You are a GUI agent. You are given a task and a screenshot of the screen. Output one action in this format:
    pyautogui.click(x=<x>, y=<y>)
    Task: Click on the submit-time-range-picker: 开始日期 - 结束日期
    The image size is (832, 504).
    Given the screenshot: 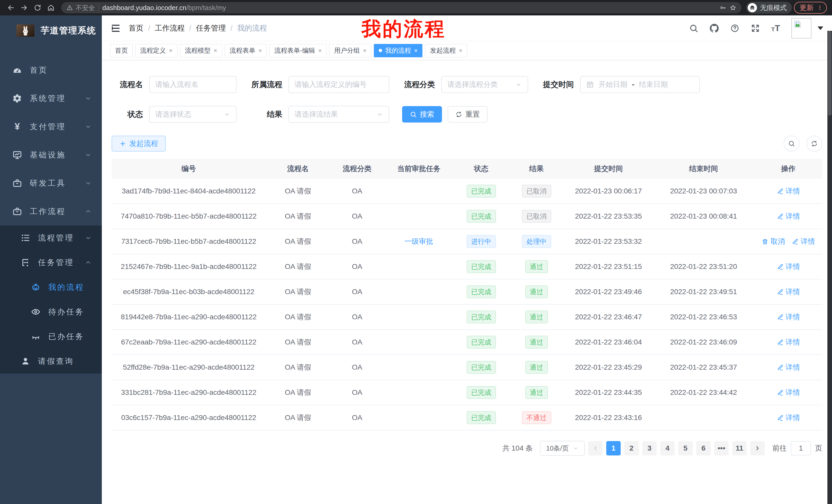 What is the action you would take?
    pyautogui.click(x=640, y=84)
    